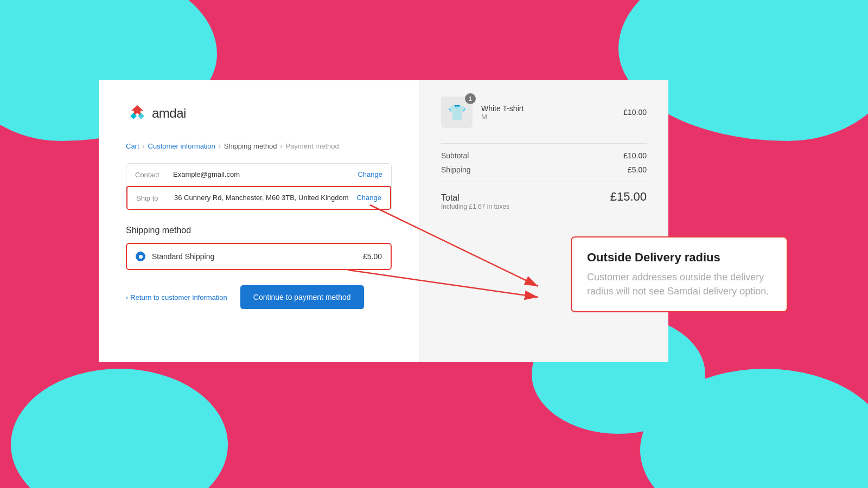 This screenshot has height=488, width=868. I want to click on actions-row: ‹ Return to customer information Continu…, so click(259, 297).